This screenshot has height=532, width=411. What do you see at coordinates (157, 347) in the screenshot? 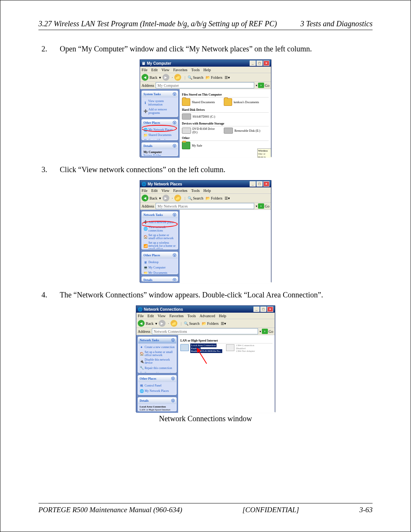
I see `task-item: ✦Create a new connection` at bounding box center [157, 347].